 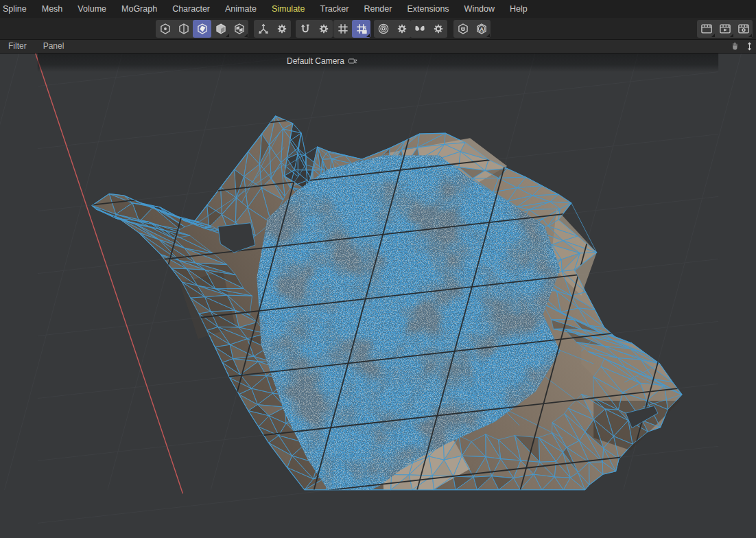 What do you see at coordinates (165, 29) in the screenshot?
I see `point-mode-button` at bounding box center [165, 29].